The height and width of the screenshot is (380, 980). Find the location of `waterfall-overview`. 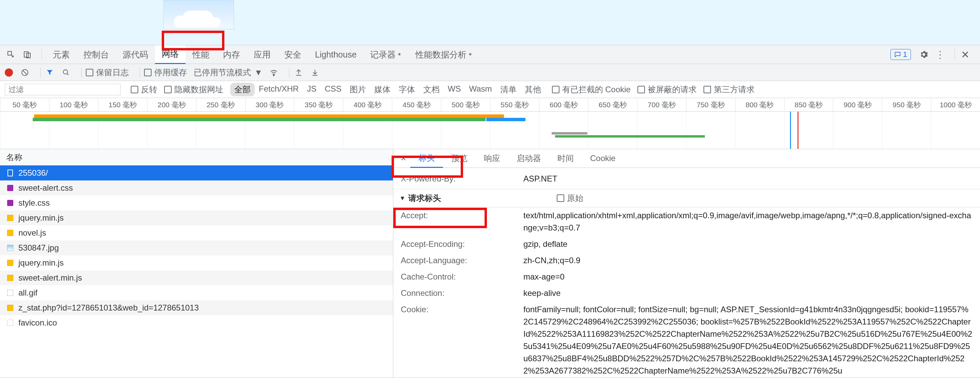

waterfall-overview is located at coordinates (490, 130).